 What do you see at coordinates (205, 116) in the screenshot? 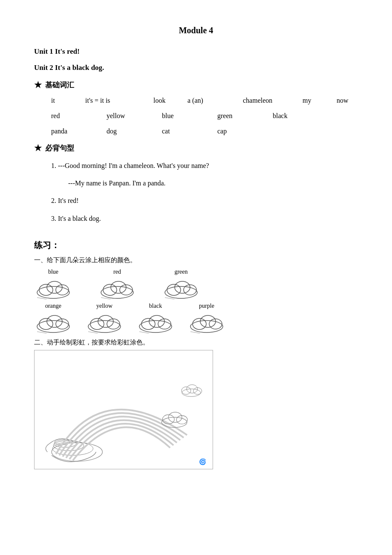
I see `vocab-grid: it it's = it is look a (an) chameleon my…` at bounding box center [205, 116].